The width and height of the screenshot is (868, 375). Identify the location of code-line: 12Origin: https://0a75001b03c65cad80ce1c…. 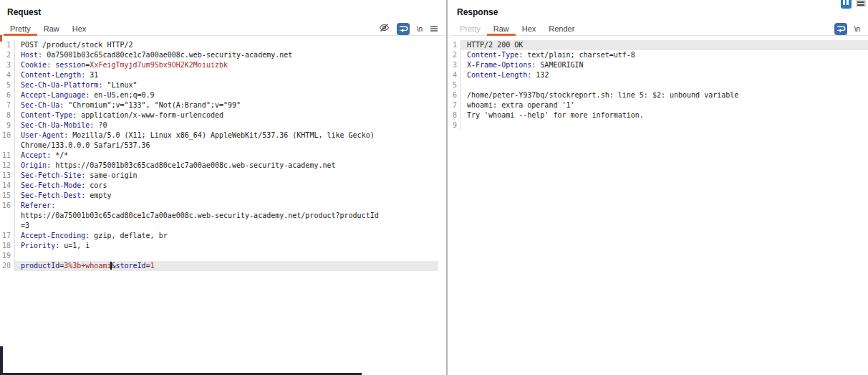
(223, 166).